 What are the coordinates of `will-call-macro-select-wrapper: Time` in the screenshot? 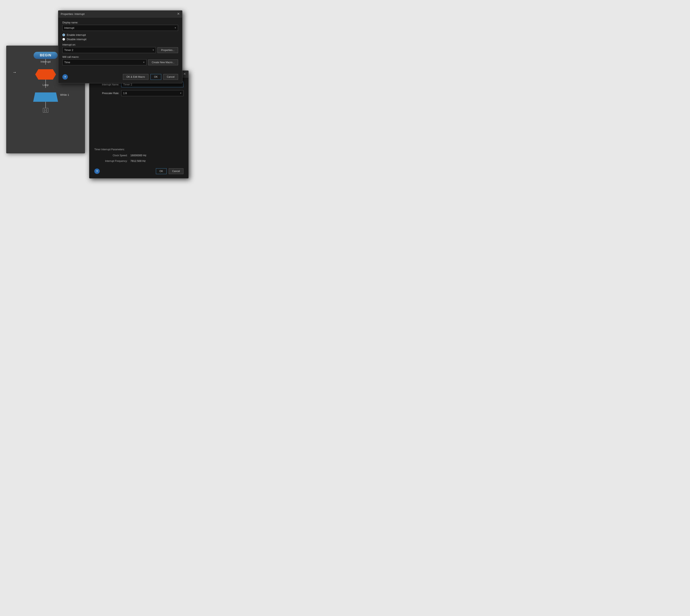 It's located at (104, 62).